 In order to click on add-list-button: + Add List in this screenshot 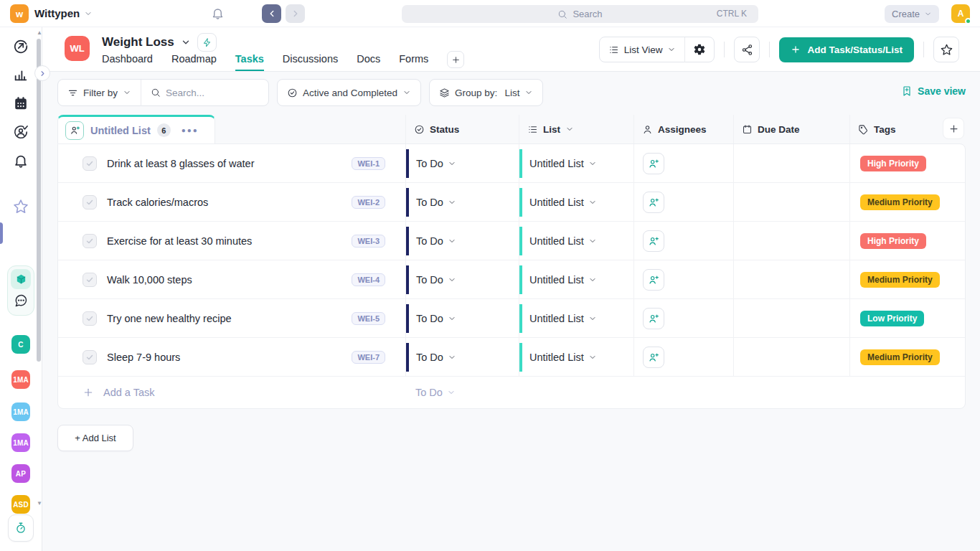, I will do `click(95, 438)`.